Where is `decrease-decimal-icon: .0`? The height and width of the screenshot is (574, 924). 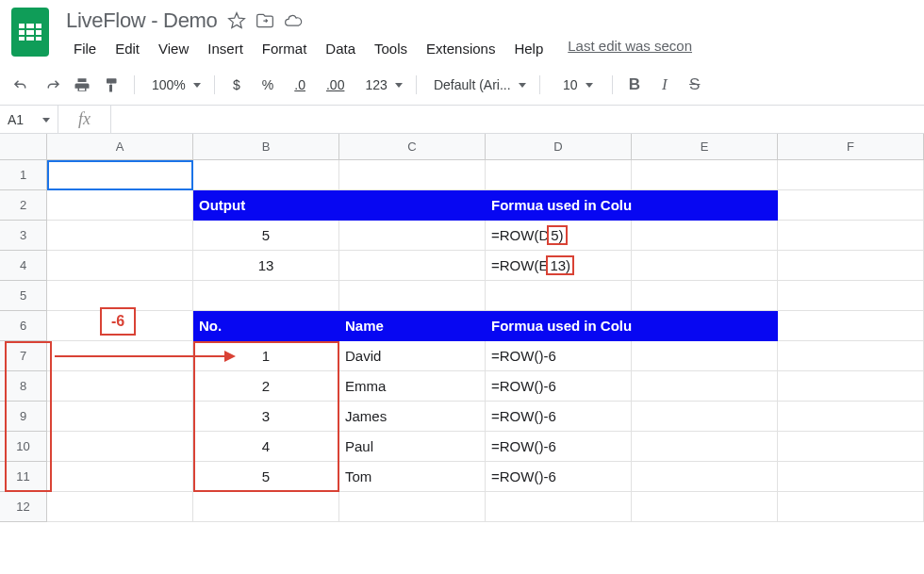 decrease-decimal-icon: .0 is located at coordinates (300, 85).